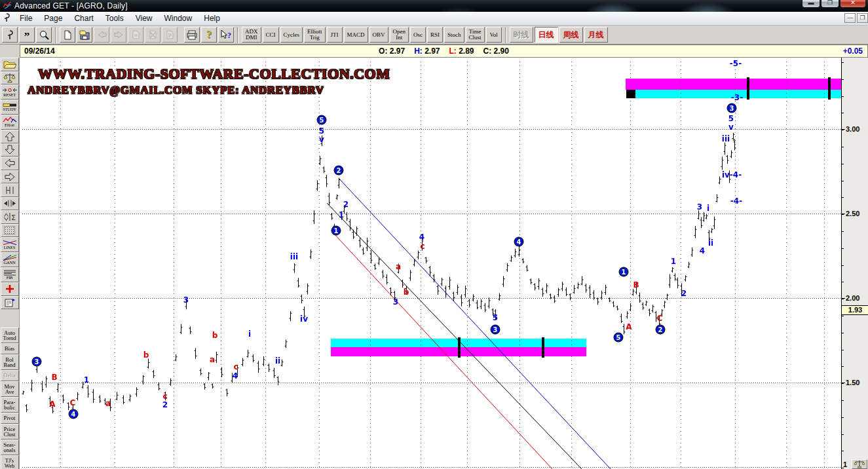 Image resolution: width=868 pixels, height=469 pixels. What do you see at coordinates (571, 35) in the screenshot?
I see `timeframe-weekly-button: 周线` at bounding box center [571, 35].